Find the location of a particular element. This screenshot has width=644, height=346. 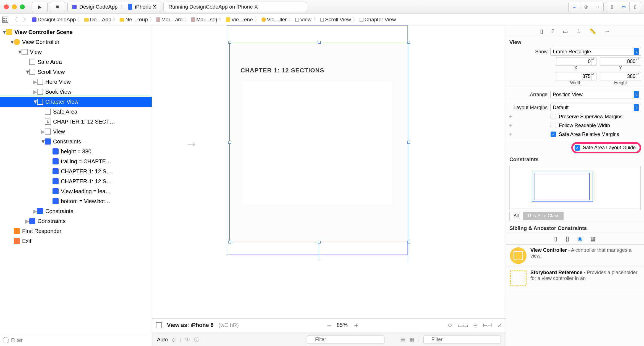

stop-button: ■ is located at coordinates (57, 7).